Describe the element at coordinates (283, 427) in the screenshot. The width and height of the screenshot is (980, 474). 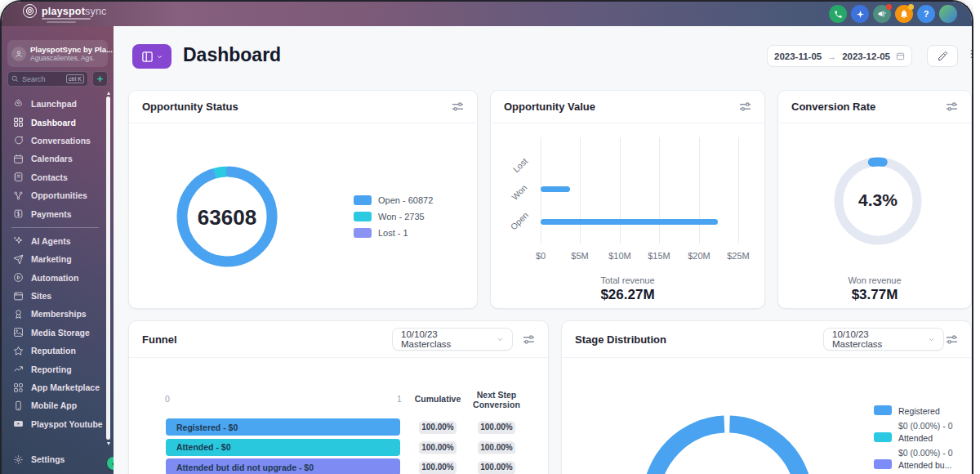
I see `funnel-bar-registered: Registered - $0` at that location.